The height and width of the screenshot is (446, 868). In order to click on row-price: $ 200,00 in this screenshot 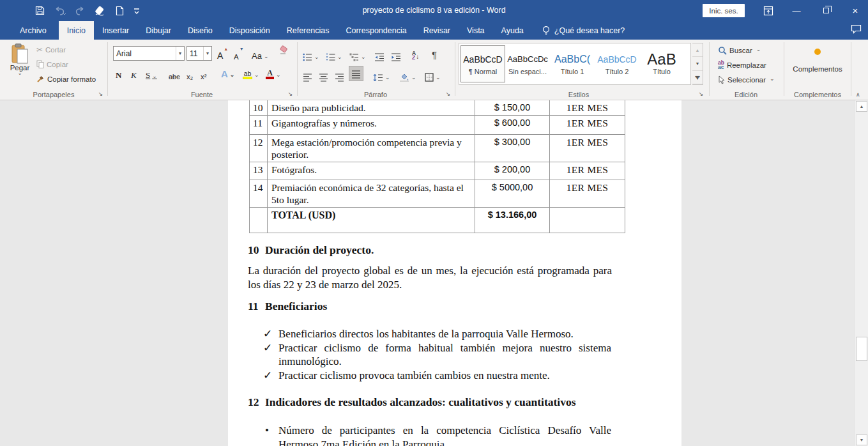, I will do `click(512, 171)`.